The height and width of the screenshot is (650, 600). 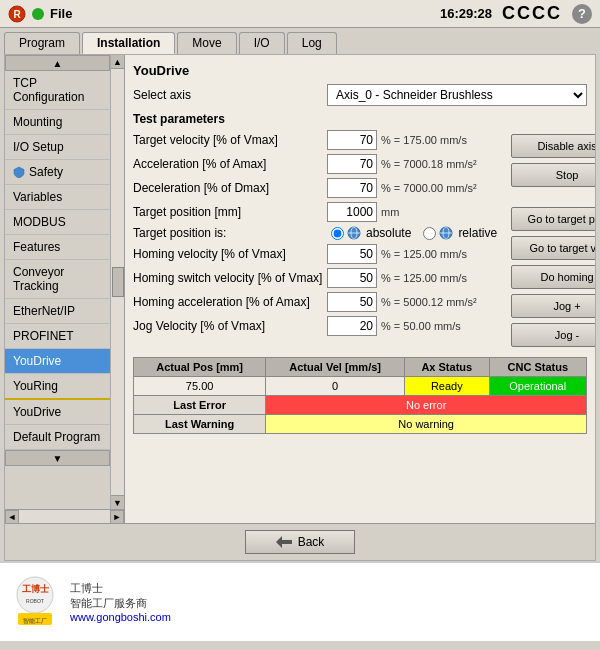 What do you see at coordinates (12, 517) in the screenshot?
I see `hscroll-left-btn: ◄` at bounding box center [12, 517].